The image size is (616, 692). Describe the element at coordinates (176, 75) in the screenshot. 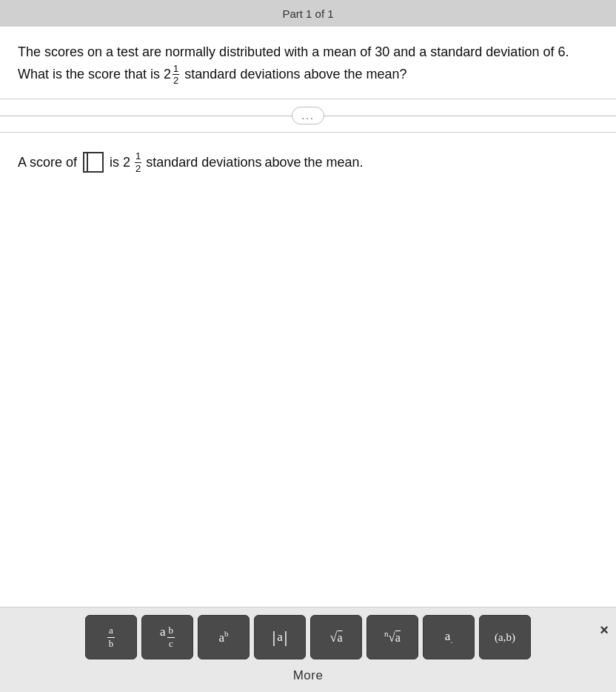

I see `question-fraction: 12` at that location.